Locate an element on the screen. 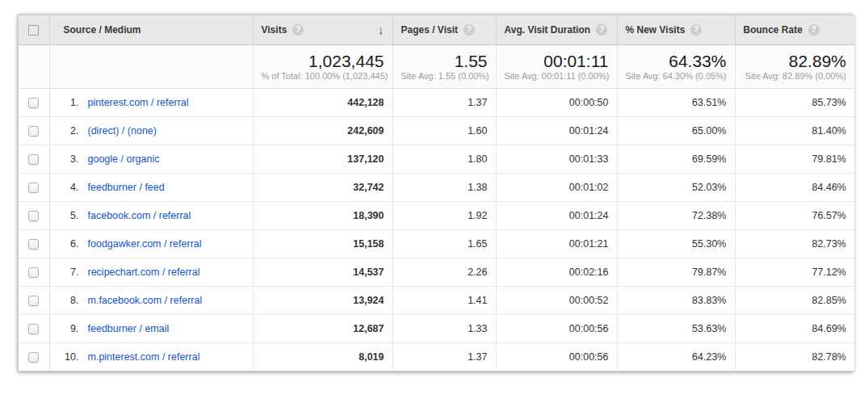 This screenshot has height=403, width=868. row-index: 7. is located at coordinates (69, 272).